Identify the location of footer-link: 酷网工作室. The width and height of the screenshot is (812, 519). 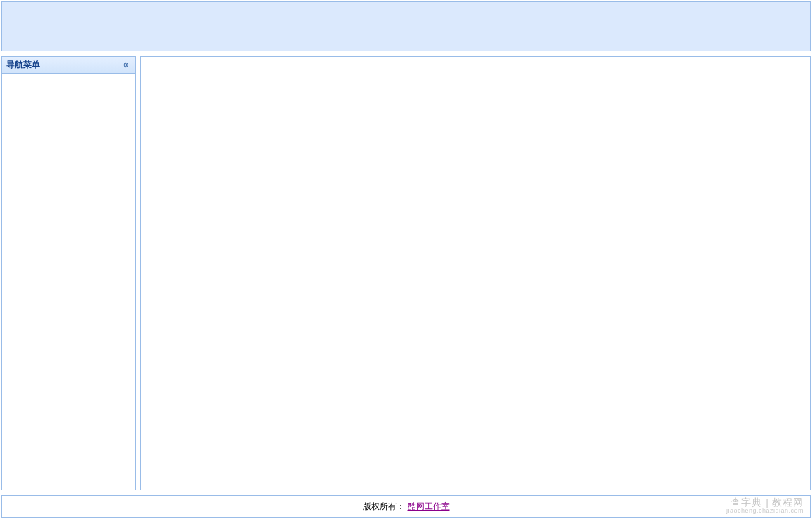
(429, 507).